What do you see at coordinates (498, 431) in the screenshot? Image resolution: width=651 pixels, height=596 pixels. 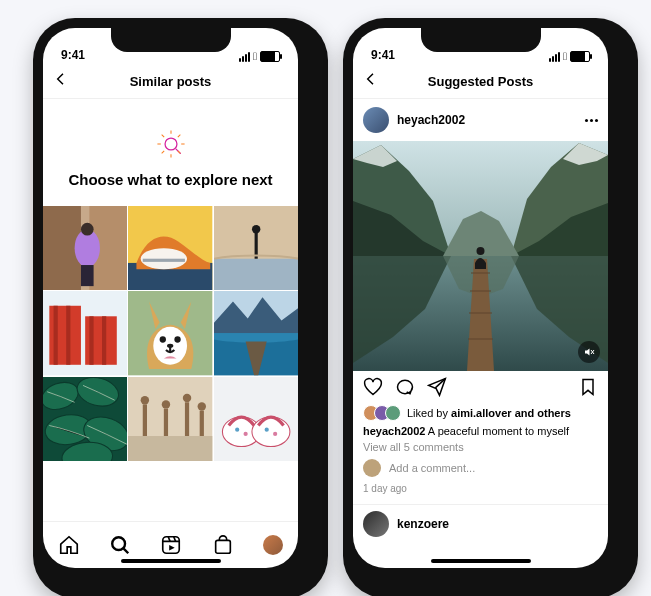 I see `caption-text: A peaceful moment to myself` at bounding box center [498, 431].